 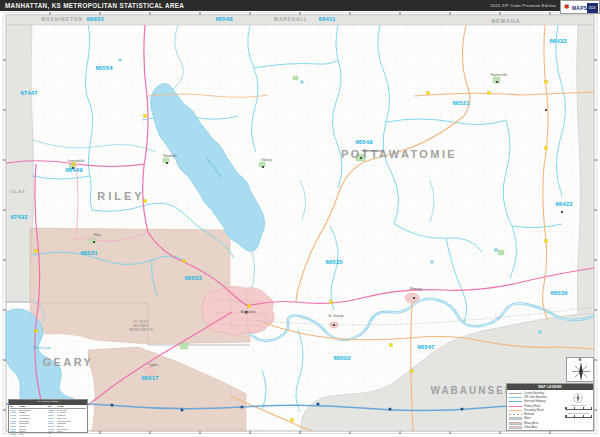 I want to click on legend-title: MAP LEGEND, so click(x=550, y=387).